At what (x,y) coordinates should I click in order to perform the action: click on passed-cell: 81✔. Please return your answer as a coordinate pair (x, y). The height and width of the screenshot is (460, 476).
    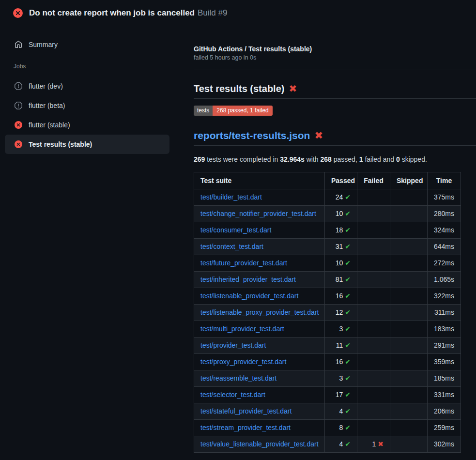
    Looking at the image, I should click on (341, 280).